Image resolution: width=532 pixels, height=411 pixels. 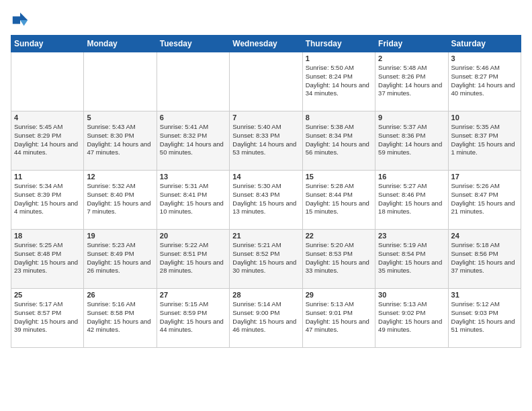 I want to click on calendar-cell: 1Sunrise: 5:50 AMSunset: 8:24 PMDaylight…, so click(x=339, y=82).